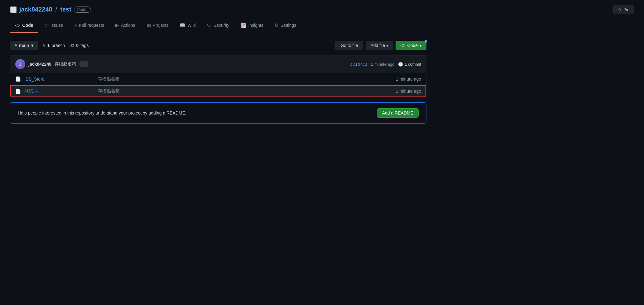 The height and width of the screenshot is (305, 644). What do you see at coordinates (28, 25) in the screenshot?
I see `tab-code-label: Code` at bounding box center [28, 25].